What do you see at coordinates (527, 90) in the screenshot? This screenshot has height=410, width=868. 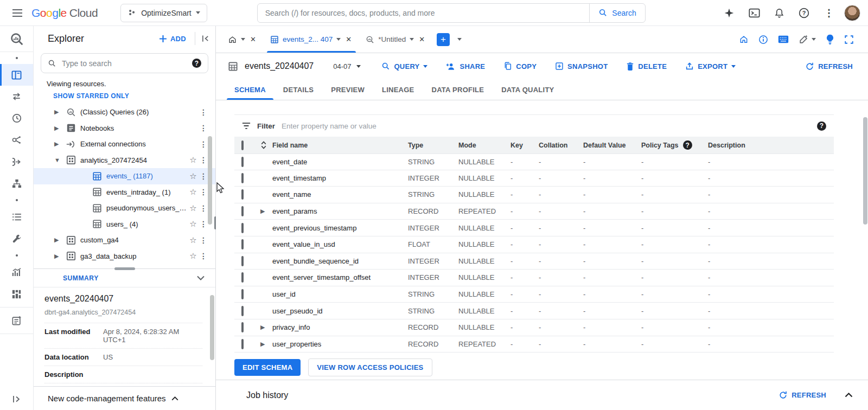 I see `tab-data-quality: DATA QUALITY` at bounding box center [527, 90].